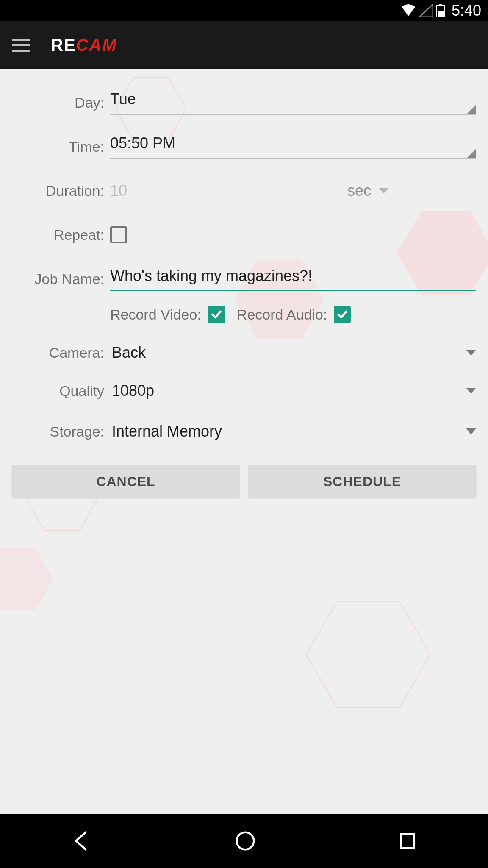  What do you see at coordinates (244, 841) in the screenshot?
I see `nav-bar` at bounding box center [244, 841].